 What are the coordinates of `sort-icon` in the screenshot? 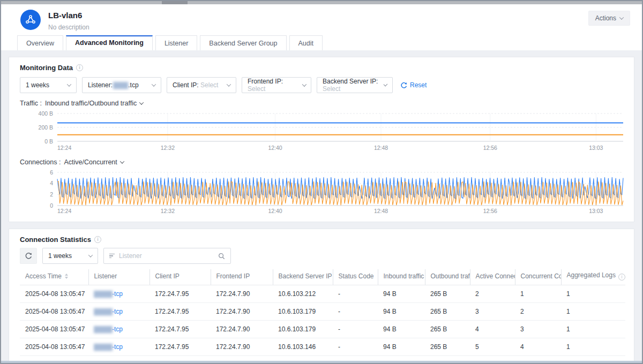 It's located at (66, 276).